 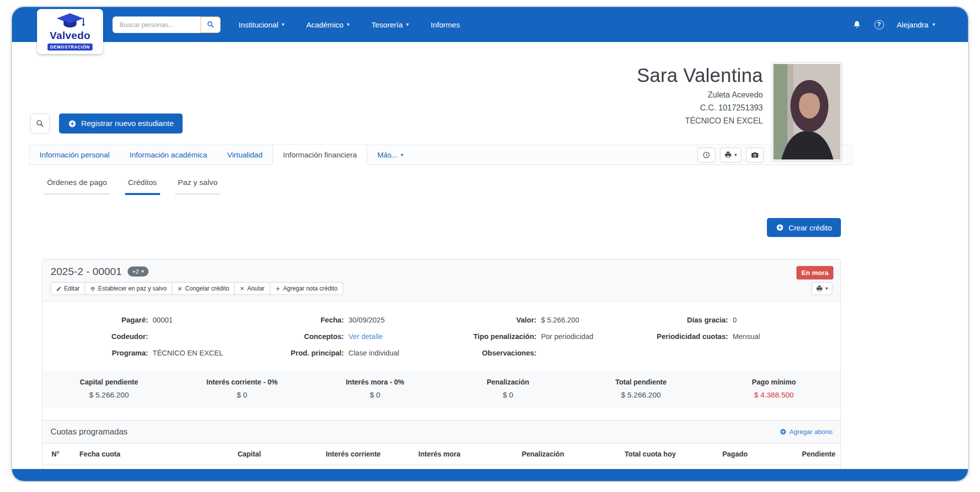 I want to click on credit-card-header: 2025-2 - 00001 +2 ▾ En mora Editar, so click(x=441, y=280).